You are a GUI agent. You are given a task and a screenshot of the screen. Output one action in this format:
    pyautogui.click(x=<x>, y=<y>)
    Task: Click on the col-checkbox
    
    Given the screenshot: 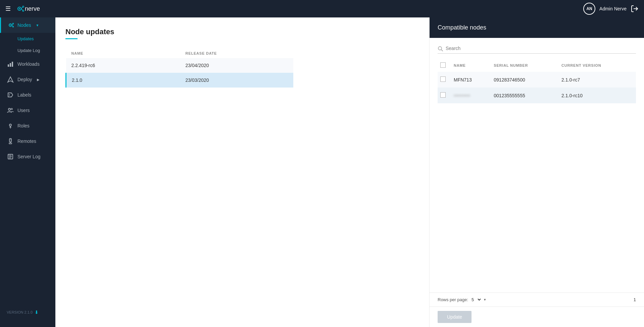 What is the action you would take?
    pyautogui.click(x=444, y=65)
    